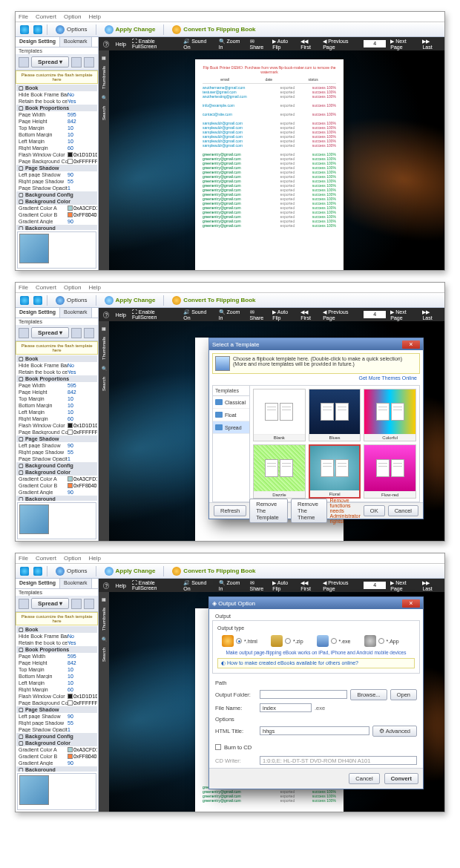 The width and height of the screenshot is (460, 868). What do you see at coordinates (404, 45) in the screenshot?
I see `next-page-button: ▶ Next Page` at bounding box center [404, 45].